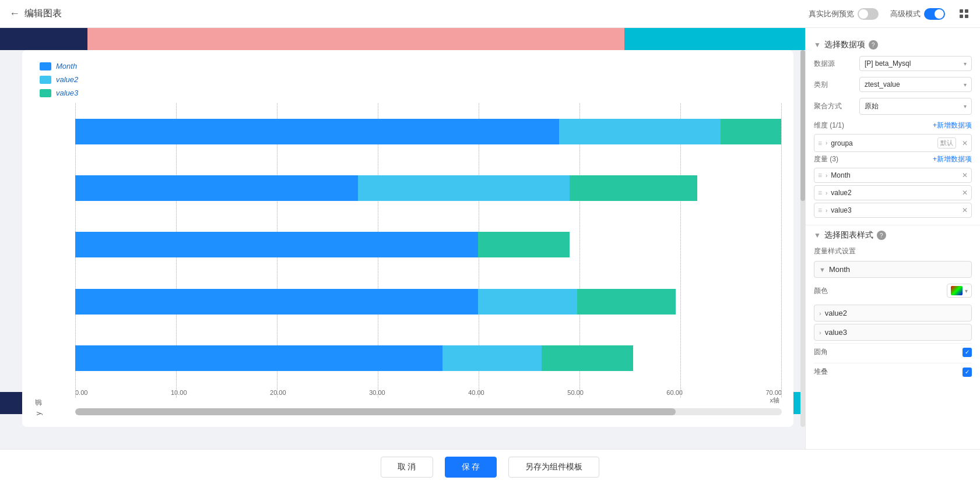  Describe the element at coordinates (915, 84) in the screenshot. I see `category-select: ztest_value ▾` at that location.